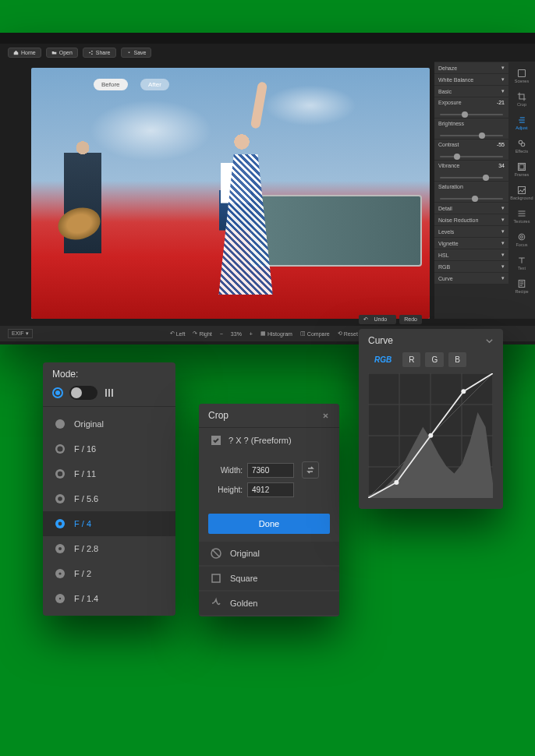  Describe the element at coordinates (242, 218) in the screenshot. I see `photo-person-dancing` at that location.